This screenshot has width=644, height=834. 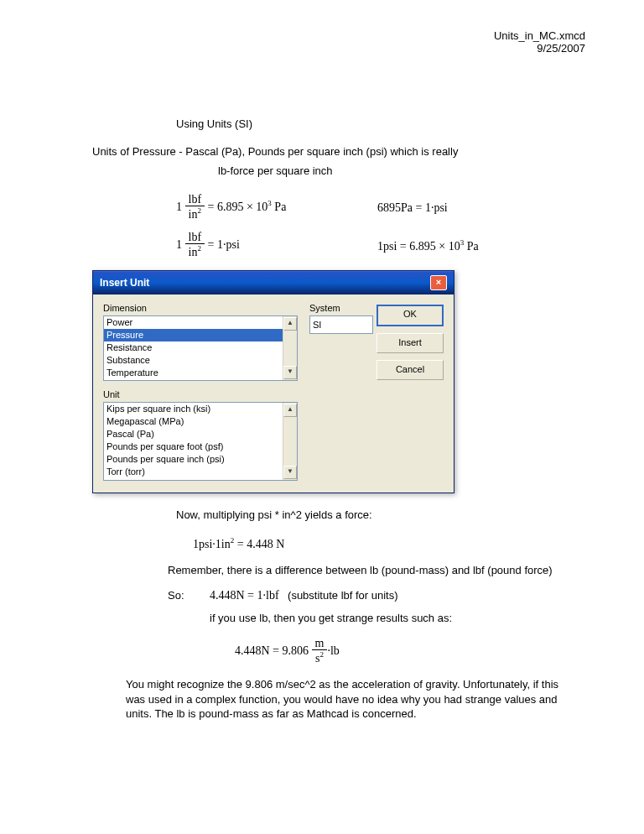 What do you see at coordinates (200, 409) in the screenshot?
I see `list-item: Kips per square inch (ksi)` at bounding box center [200, 409].